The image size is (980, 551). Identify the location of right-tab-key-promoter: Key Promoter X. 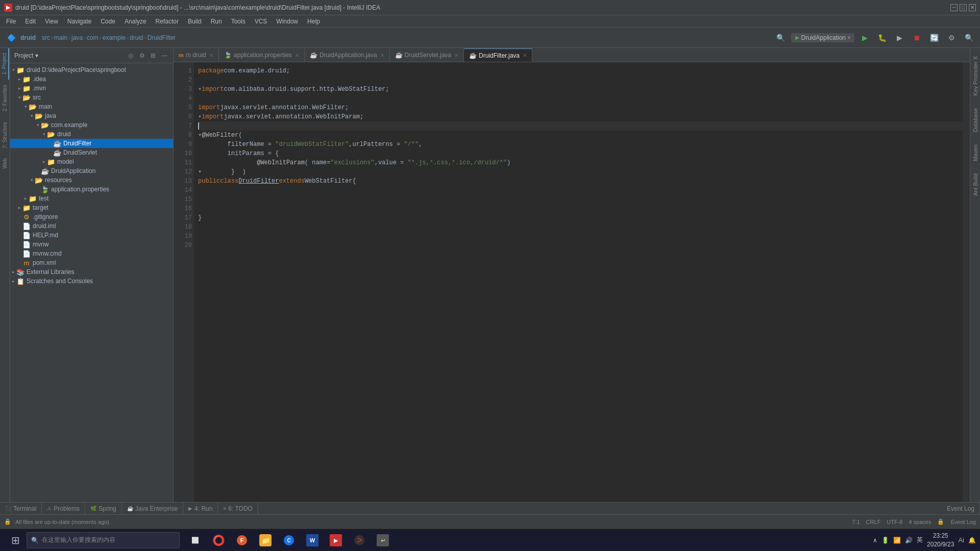
(975, 76).